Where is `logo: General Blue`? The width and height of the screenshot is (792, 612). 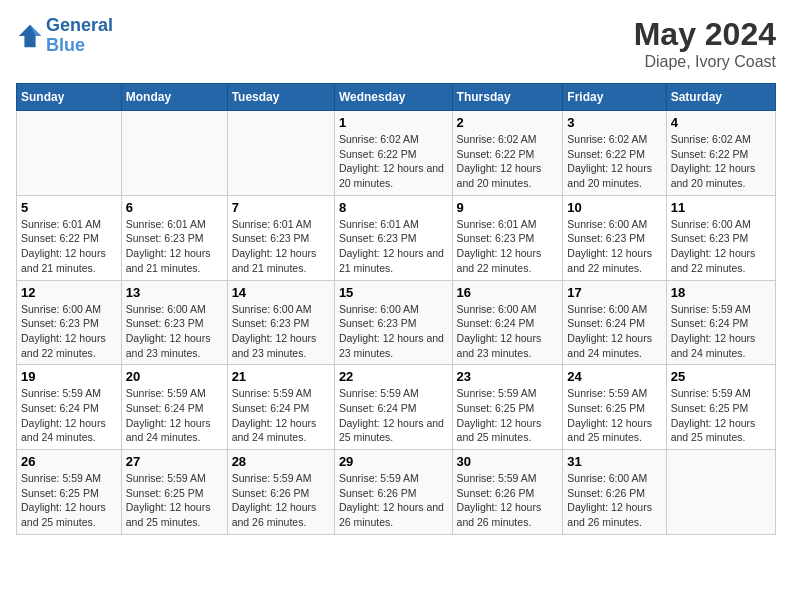 logo: General Blue is located at coordinates (64, 36).